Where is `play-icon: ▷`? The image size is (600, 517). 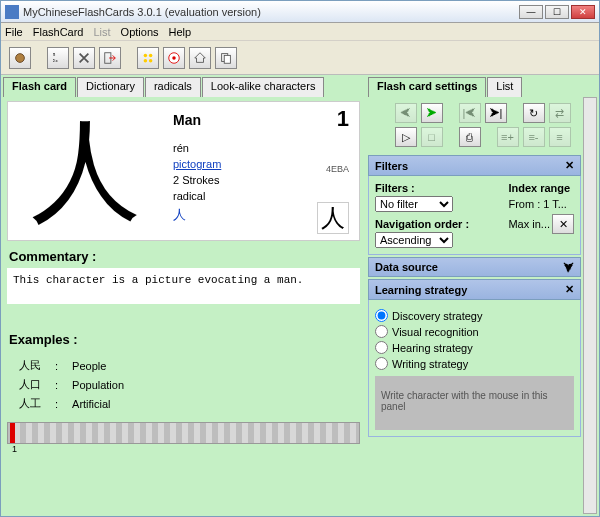 play-icon: ▷ is located at coordinates (406, 137).